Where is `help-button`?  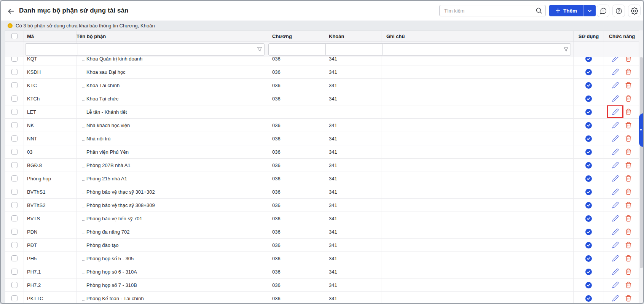
help-button is located at coordinates (619, 11).